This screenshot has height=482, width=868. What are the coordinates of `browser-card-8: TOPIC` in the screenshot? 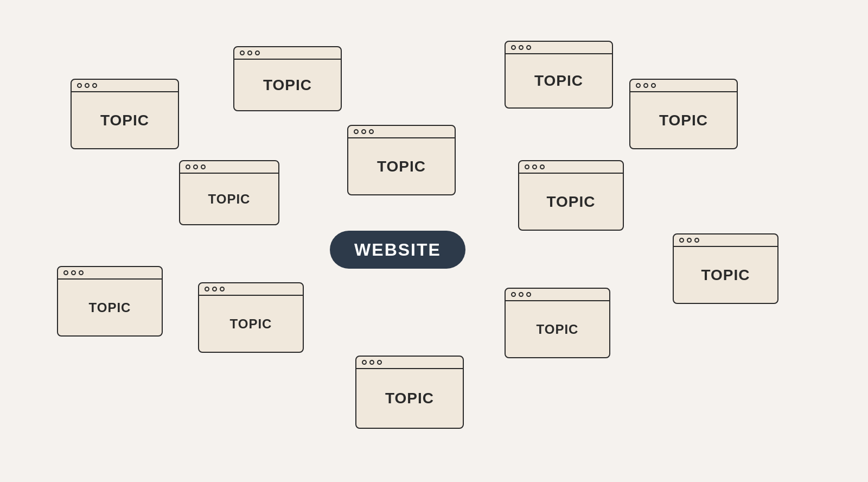 It's located at (726, 269).